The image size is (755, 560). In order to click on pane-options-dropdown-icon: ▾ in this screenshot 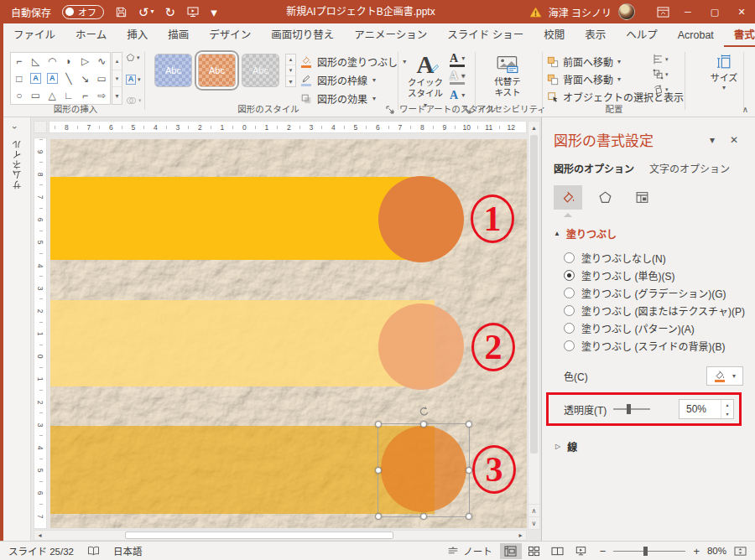, I will do `click(712, 140)`.